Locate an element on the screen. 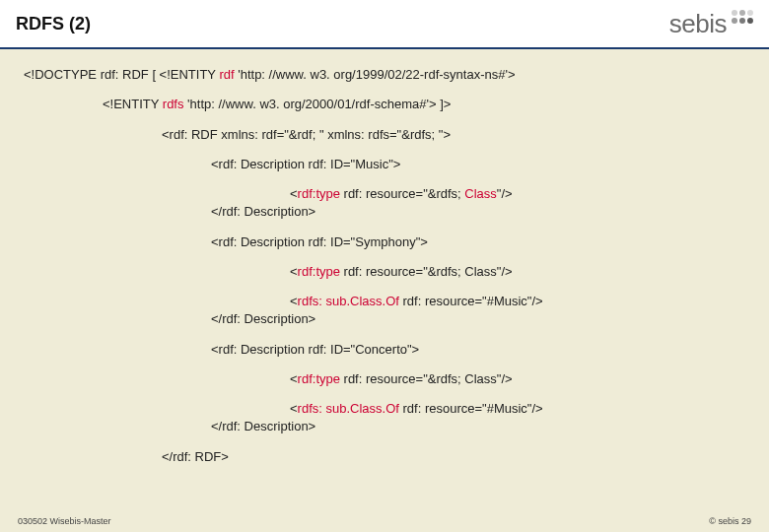 Image resolution: width=769 pixels, height=532 pixels. logo: sebis is located at coordinates (712, 24).